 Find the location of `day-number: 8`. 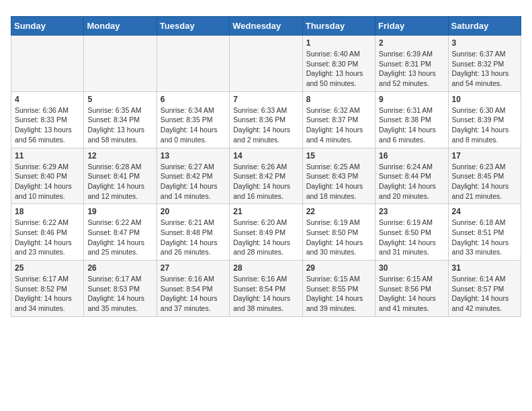

day-number: 8 is located at coordinates (339, 99).